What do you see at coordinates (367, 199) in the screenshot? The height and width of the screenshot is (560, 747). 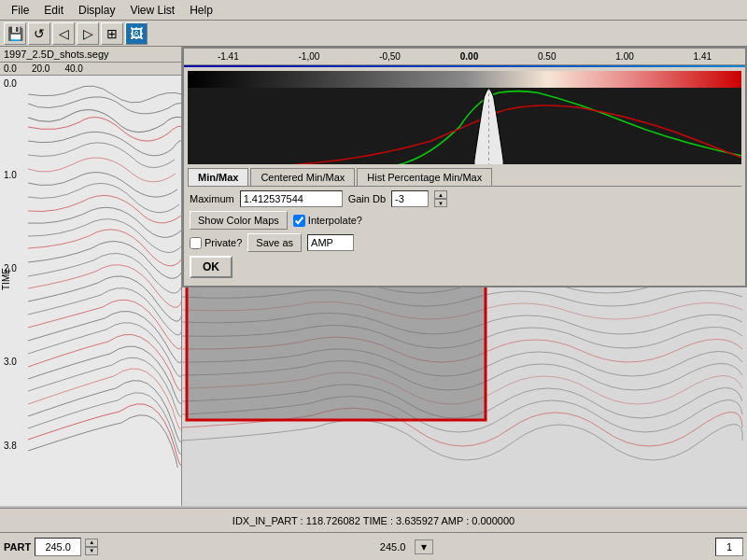 I see `gain-db-label: Gain Db` at bounding box center [367, 199].